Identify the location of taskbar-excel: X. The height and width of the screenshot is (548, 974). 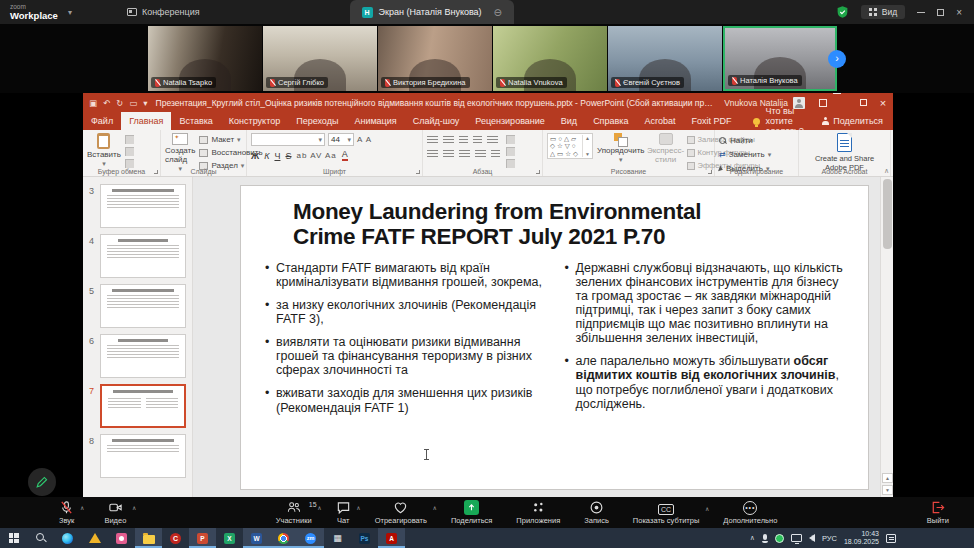
(230, 538).